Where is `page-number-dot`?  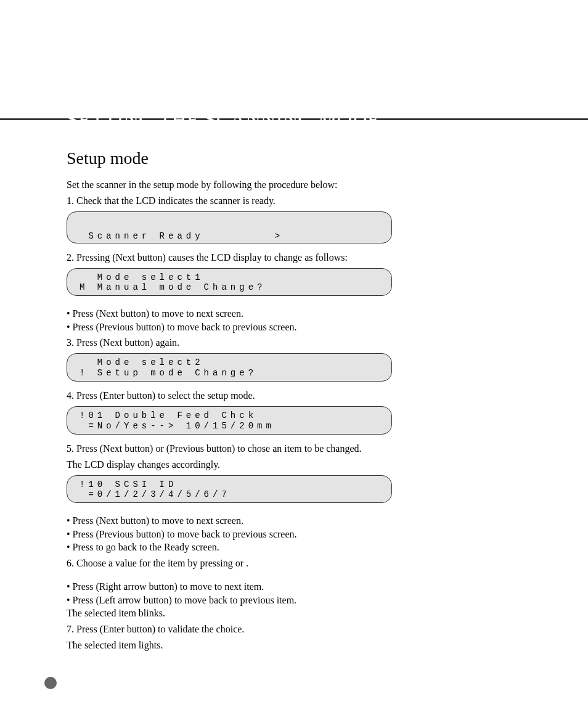
page-number-dot is located at coordinates (51, 683).